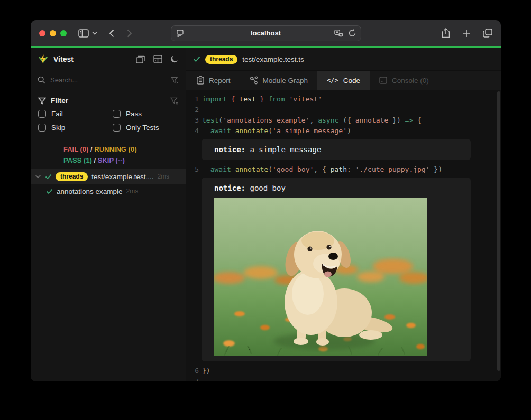 This screenshot has height=420, width=531. Describe the element at coordinates (344, 99) in the screenshot. I see `code-line: 1import { test } from 'vitest'` at that location.